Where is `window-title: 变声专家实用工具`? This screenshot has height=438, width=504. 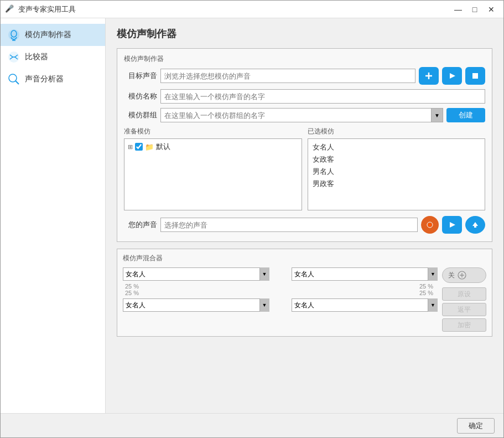 window-title: 变声专家实用工具 is located at coordinates (47, 9).